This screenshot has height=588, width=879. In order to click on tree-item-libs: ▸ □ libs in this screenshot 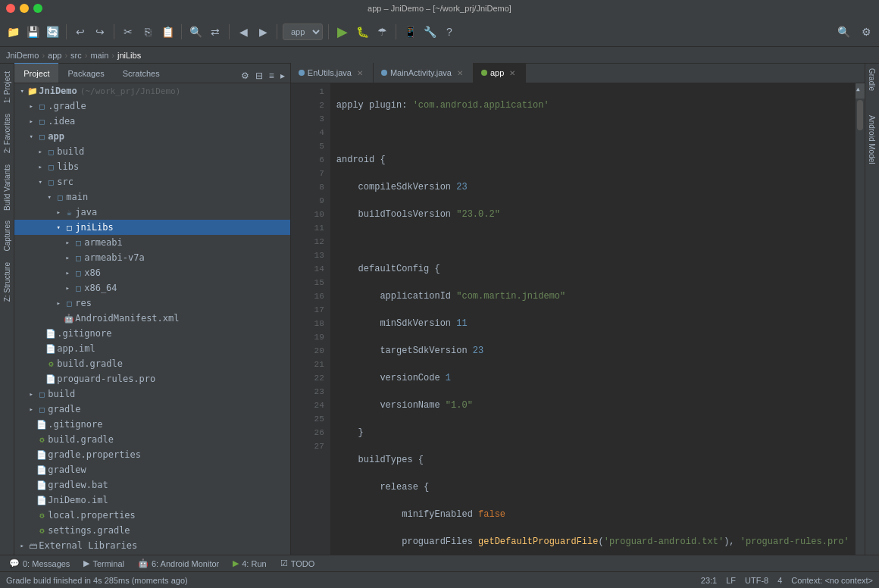, I will do `click(152, 167)`.